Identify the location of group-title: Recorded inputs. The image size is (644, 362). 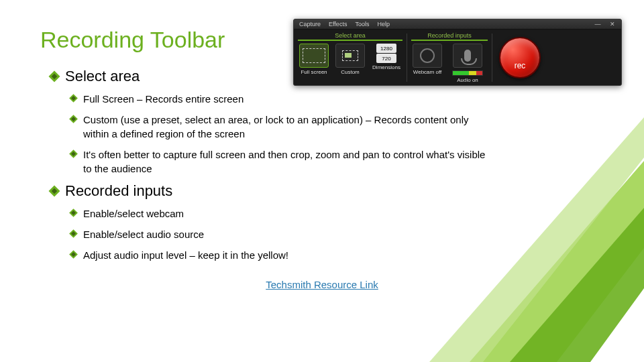
(449, 36).